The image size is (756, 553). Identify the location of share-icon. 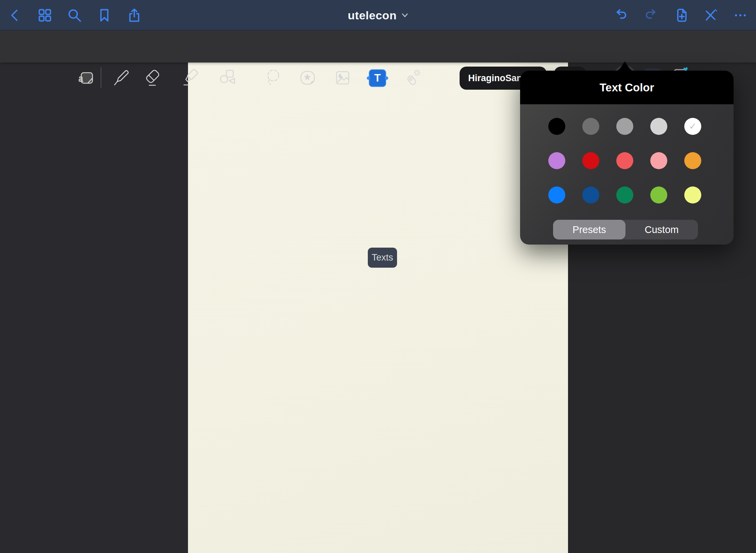
(134, 15).